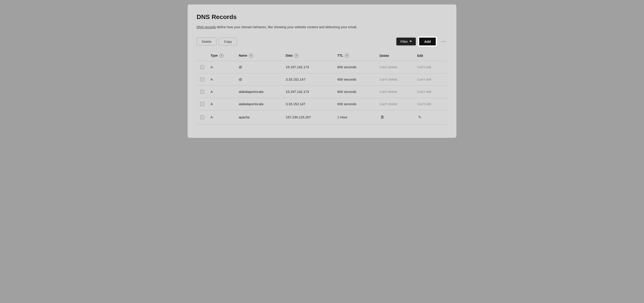 Image resolution: width=644 pixels, height=303 pixels. What do you see at coordinates (260, 56) in the screenshot?
I see `col-header-name: Name ?` at bounding box center [260, 56].